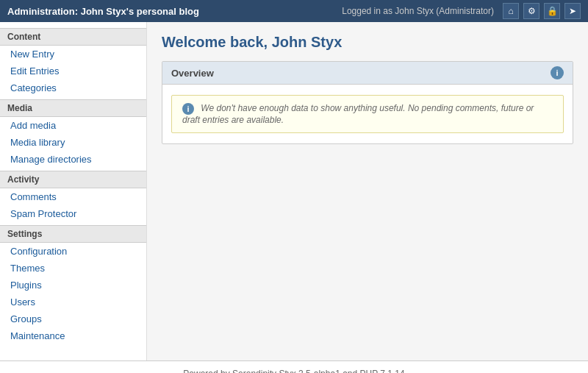 Image resolution: width=588 pixels, height=373 pixels. What do you see at coordinates (368, 74) in the screenshot?
I see `overview-header: Overview i` at bounding box center [368, 74].